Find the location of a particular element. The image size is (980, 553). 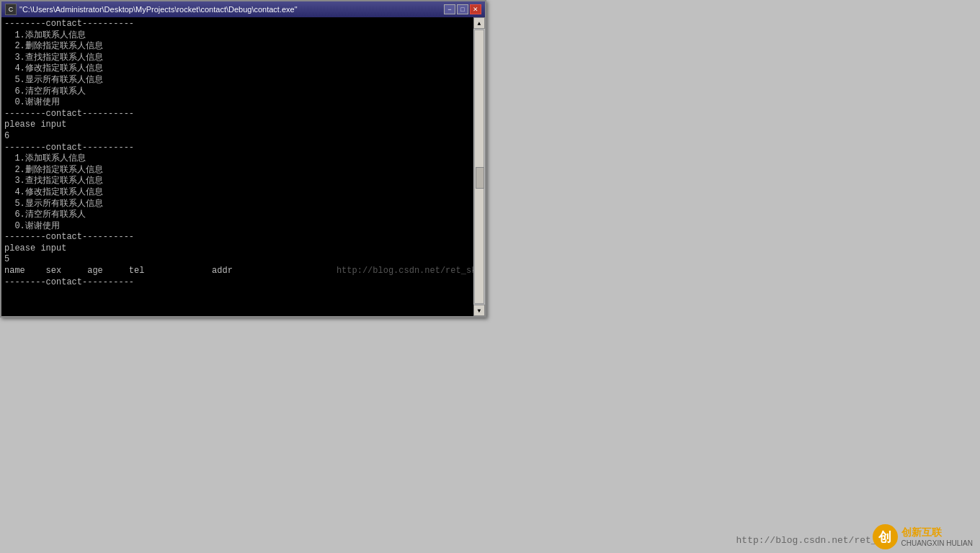

logo-icon: 创 is located at coordinates (885, 537).